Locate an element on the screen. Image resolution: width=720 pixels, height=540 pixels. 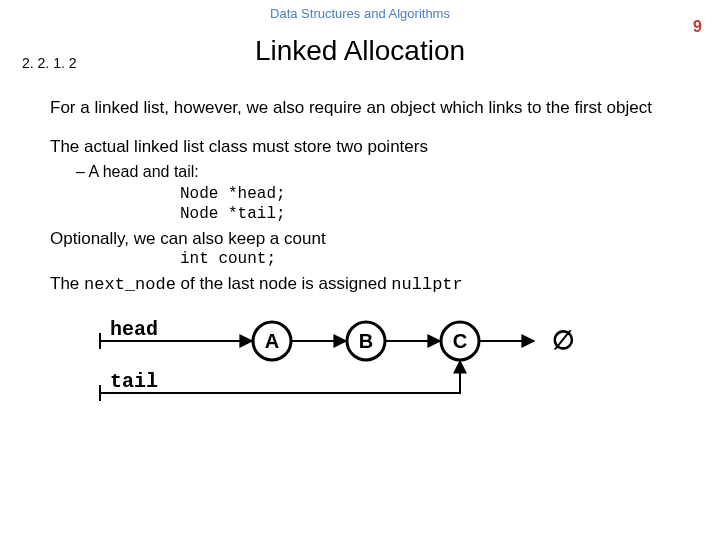
bullet-head-tail: A head and tail: is located at coordinates (373, 172).